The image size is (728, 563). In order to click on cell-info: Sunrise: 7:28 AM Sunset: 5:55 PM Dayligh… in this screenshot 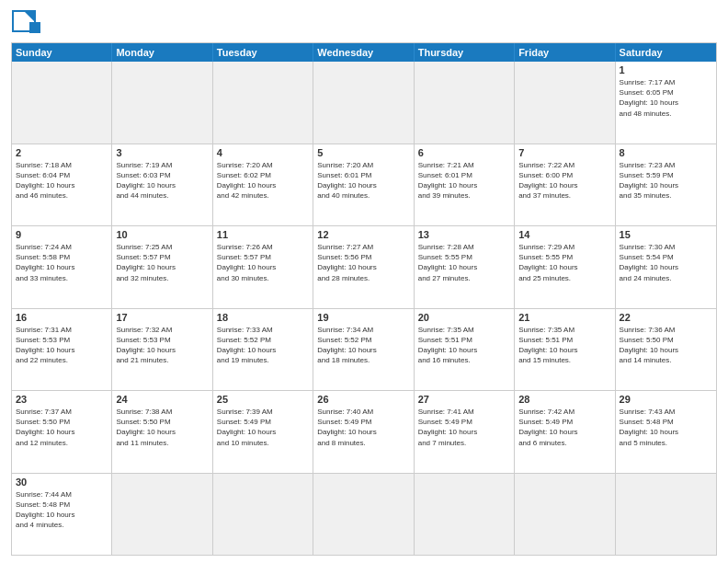, I will do `click(464, 263)`.